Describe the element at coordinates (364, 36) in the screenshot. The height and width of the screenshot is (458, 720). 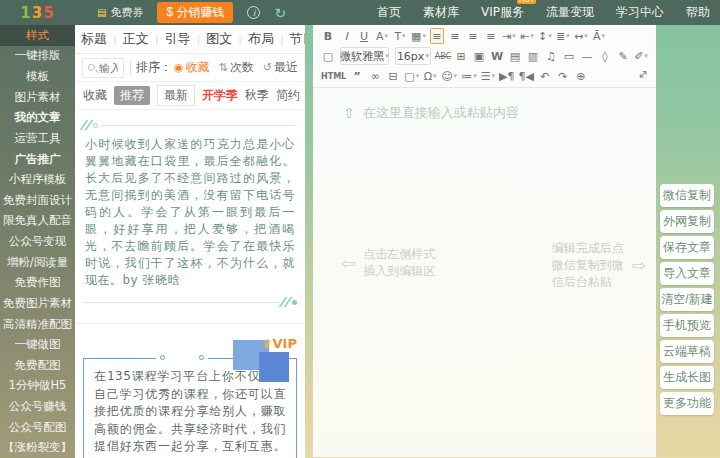
I see `underline-icon: U` at that location.